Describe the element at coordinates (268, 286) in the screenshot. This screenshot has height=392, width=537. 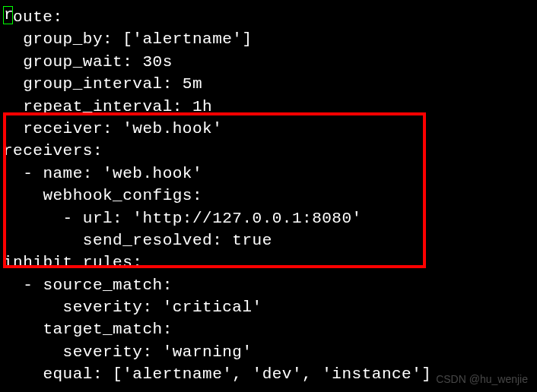
I see `config-line: - source_match:` at that location.